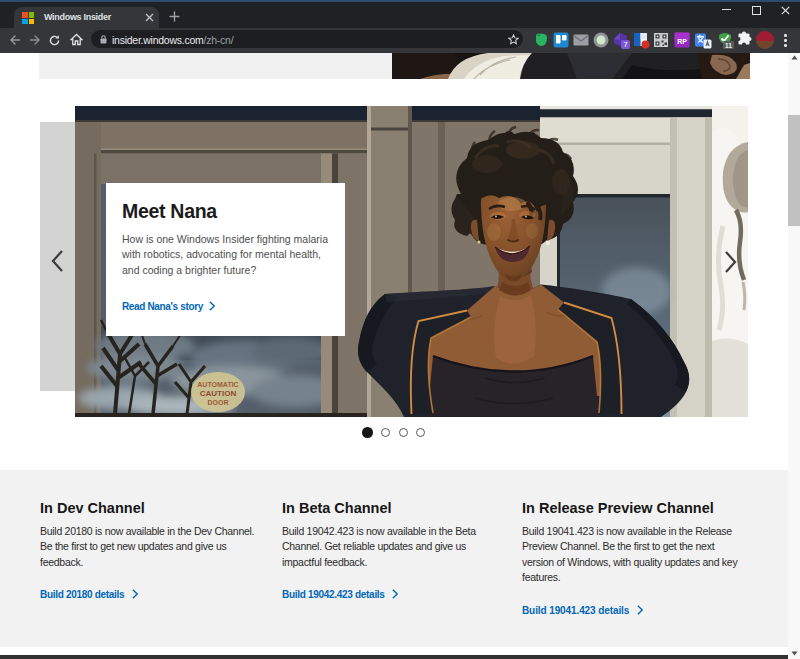 The image size is (800, 659). I want to click on svg-text: 7, so click(625, 44).